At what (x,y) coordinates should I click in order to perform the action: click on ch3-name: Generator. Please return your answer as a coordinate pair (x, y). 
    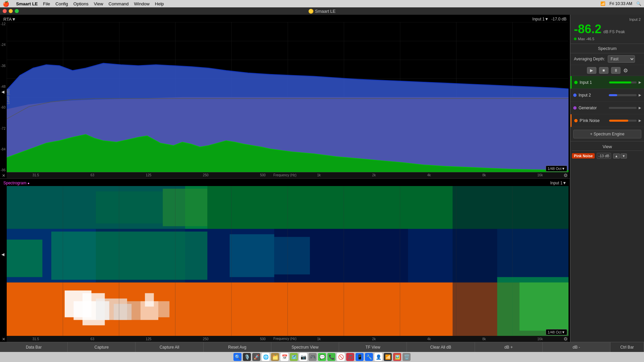
    Looking at the image, I should click on (593, 108).